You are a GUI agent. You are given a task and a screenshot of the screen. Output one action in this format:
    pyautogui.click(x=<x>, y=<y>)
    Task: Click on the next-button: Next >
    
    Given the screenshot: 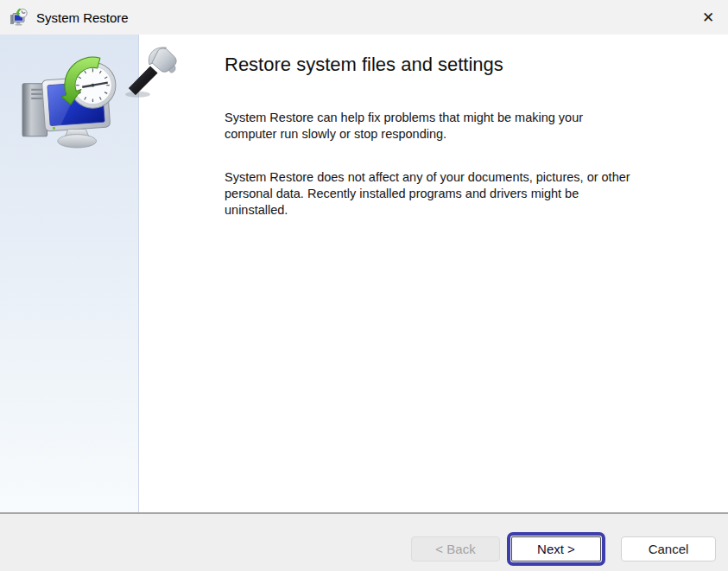 What is the action you would take?
    pyautogui.click(x=556, y=549)
    